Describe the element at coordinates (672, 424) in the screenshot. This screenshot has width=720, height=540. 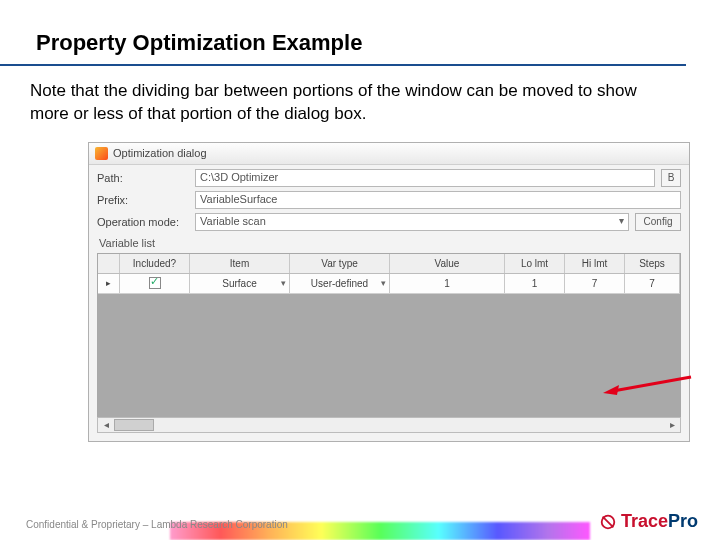
I see `scroll-right-icon: ▸` at that location.